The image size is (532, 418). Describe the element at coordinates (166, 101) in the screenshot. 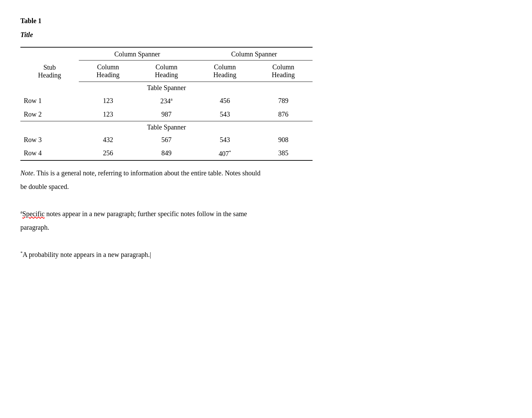

I see `table-row: Row 1 123 234a 456 789` at that location.